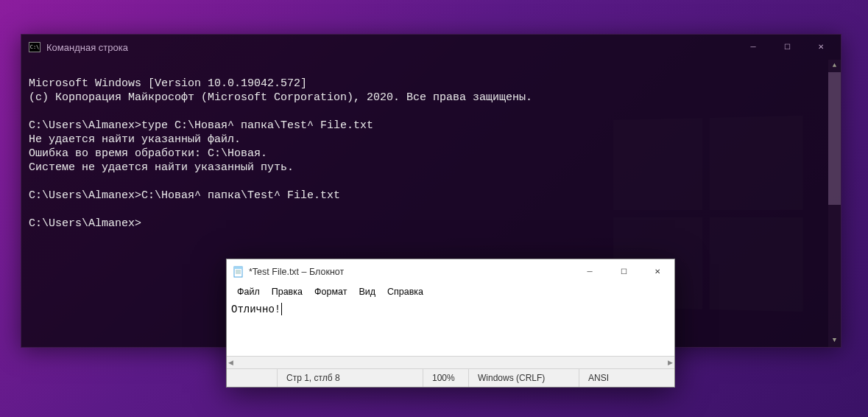  Describe the element at coordinates (85, 224) in the screenshot. I see `cmd-line: C:\Users\Almanex>` at that location.